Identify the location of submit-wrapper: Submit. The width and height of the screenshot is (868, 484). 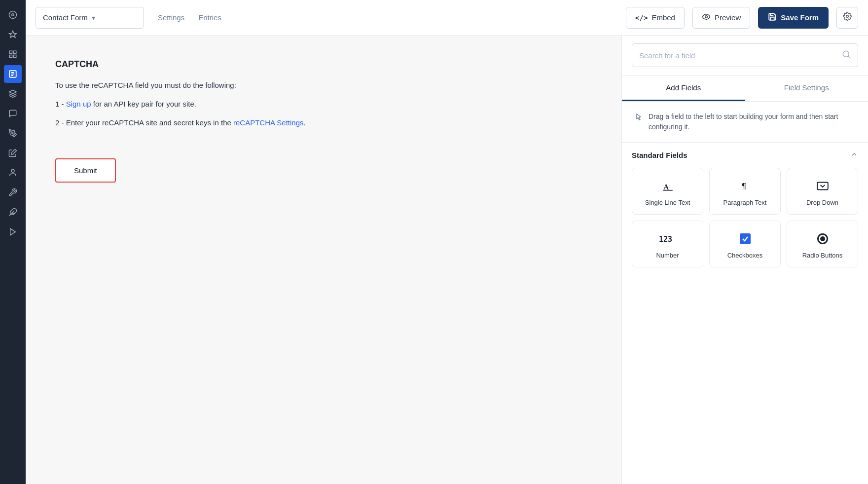
(324, 171).